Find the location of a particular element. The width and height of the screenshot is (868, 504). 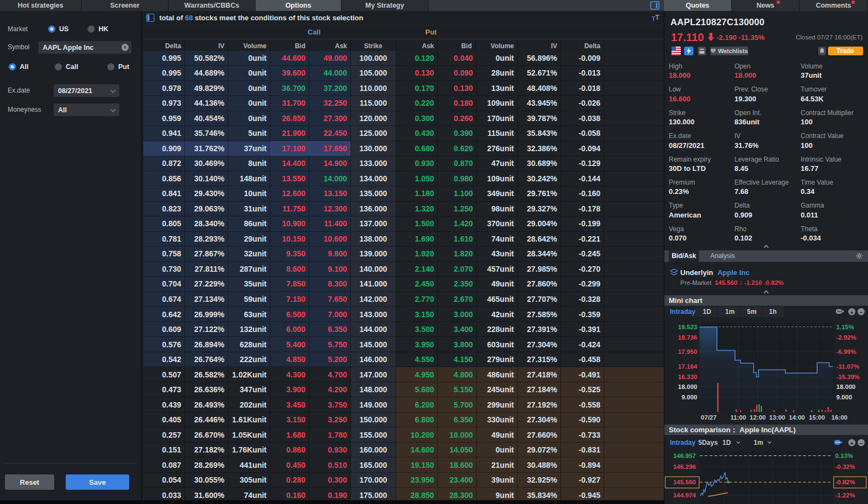

svg-text: 145.560 is located at coordinates (685, 482).